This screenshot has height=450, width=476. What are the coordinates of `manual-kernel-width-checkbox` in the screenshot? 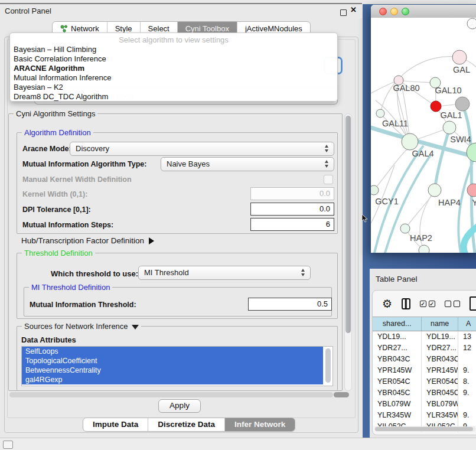 It's located at (328, 180).